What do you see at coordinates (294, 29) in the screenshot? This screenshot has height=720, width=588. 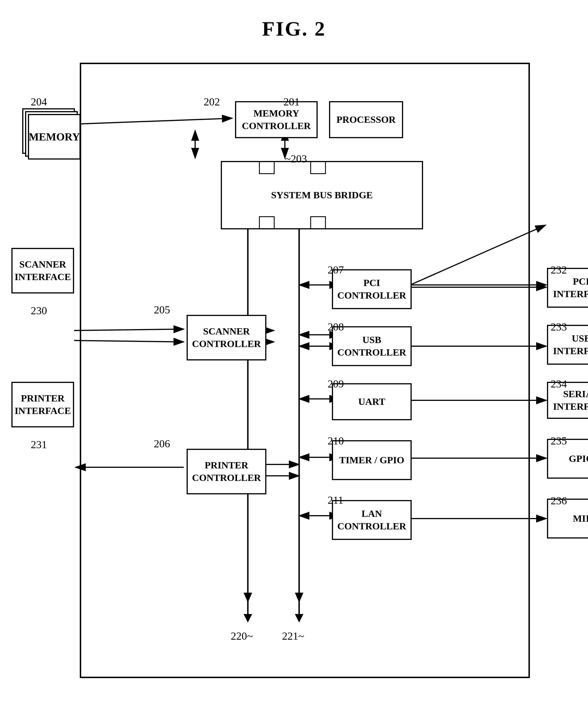 I see `figure-title: FIG. 2` at bounding box center [294, 29].